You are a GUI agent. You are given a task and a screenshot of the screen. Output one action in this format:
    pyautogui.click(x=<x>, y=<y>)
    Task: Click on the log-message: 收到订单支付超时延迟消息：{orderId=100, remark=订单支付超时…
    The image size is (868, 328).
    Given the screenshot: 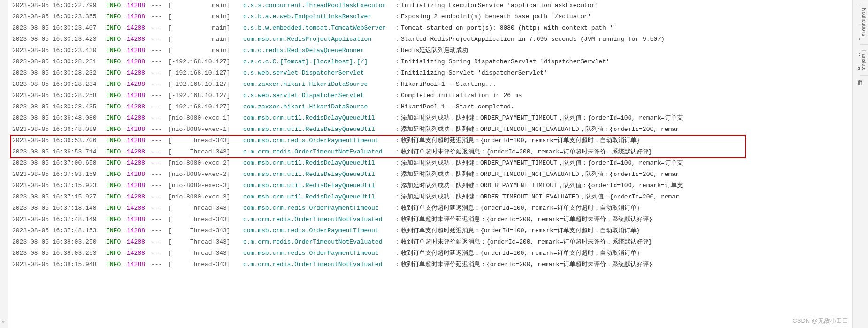 What is the action you would take?
    pyautogui.click(x=624, y=208)
    